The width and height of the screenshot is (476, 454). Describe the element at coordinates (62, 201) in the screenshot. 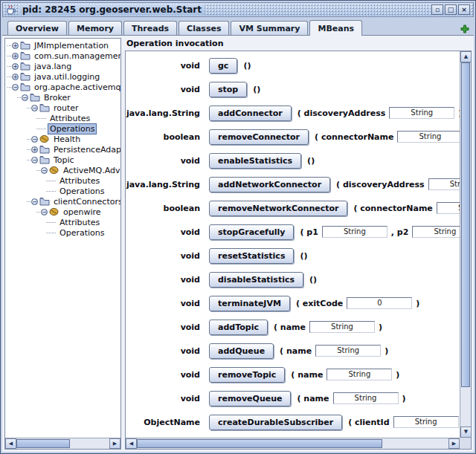

I see `tree-node-clientconnectors: − clientConnectors` at that location.